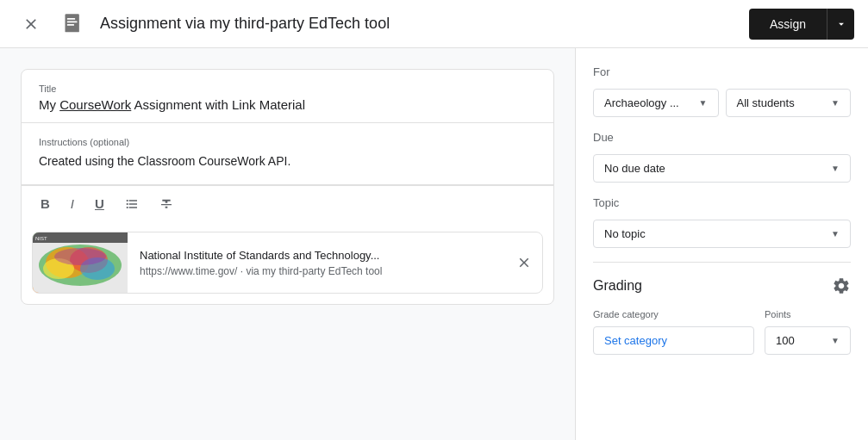  I want to click on due-date-value: No due date, so click(634, 169).